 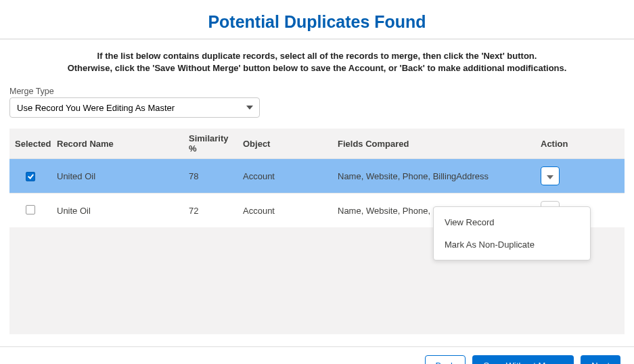 I want to click on menu-item-mark-non-duplicate: Mark As Non-Duplicate, so click(x=512, y=245).